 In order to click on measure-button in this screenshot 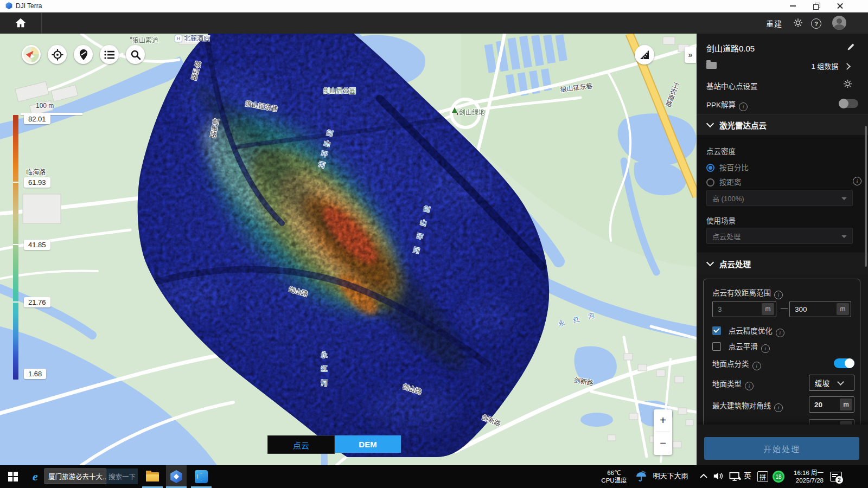, I will do `click(644, 55)`.